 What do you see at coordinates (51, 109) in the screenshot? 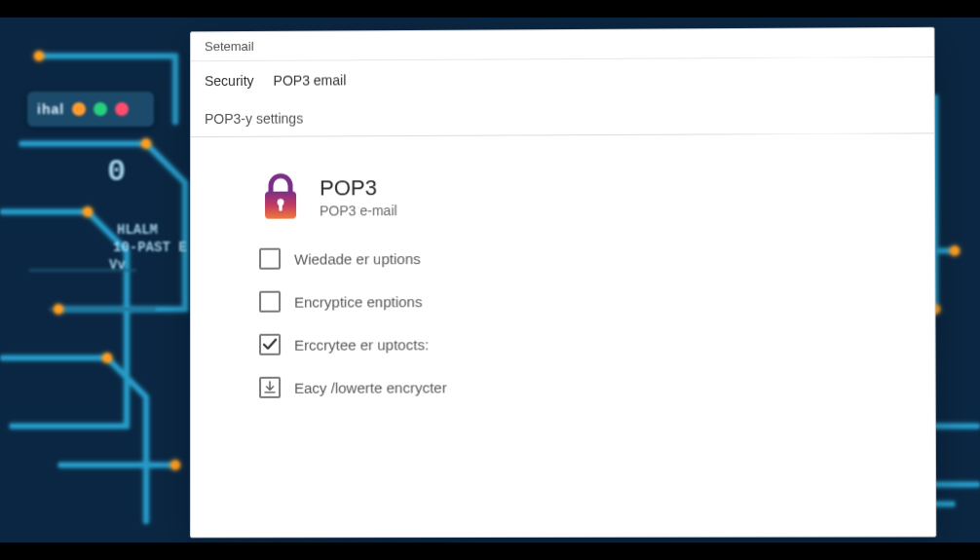
I see `badge-label: ihal` at bounding box center [51, 109].